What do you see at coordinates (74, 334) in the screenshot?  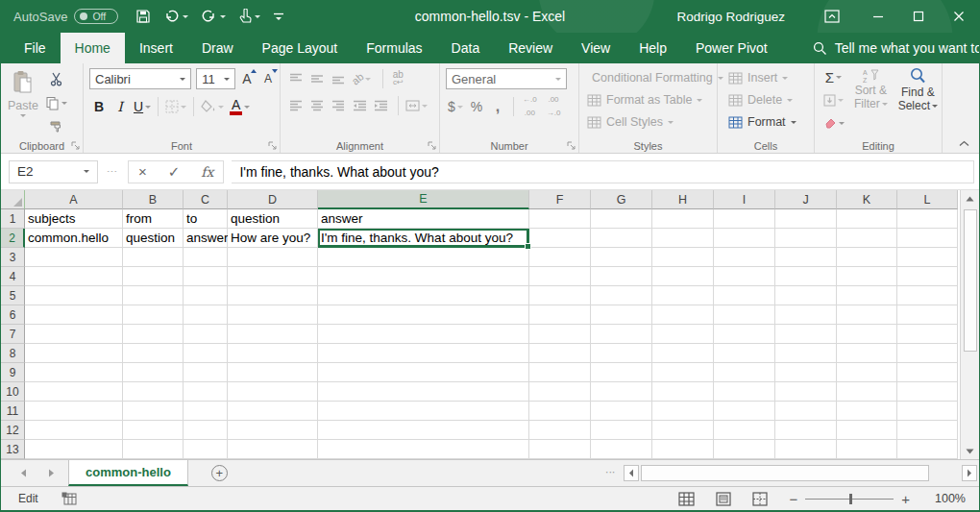 I see `cell-A7` at bounding box center [74, 334].